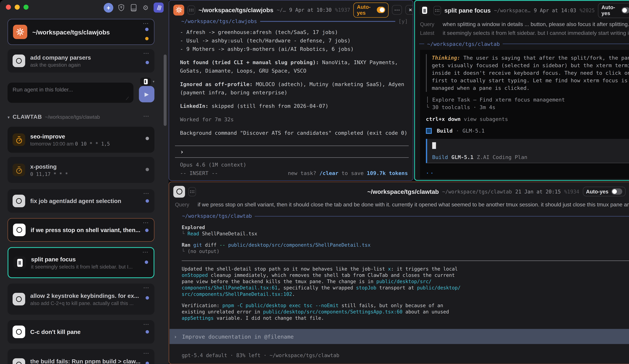 The width and height of the screenshot is (629, 364). Describe the element at coordinates (276, 245) in the screenshot. I see `command-line: Ran git diff -- public/desktop/src/compo…` at that location.